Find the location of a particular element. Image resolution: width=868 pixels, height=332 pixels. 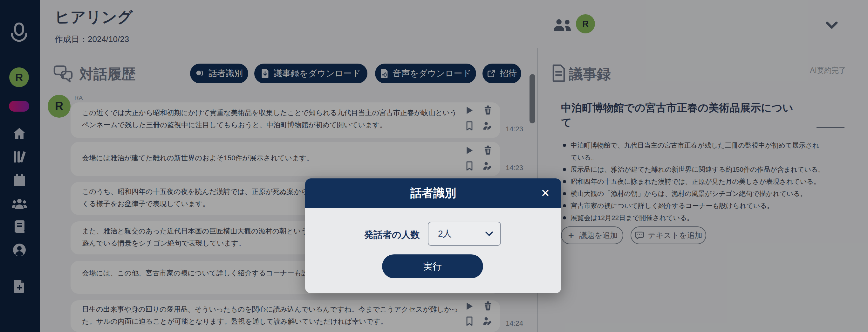

execute-button: 実行 is located at coordinates (433, 266).